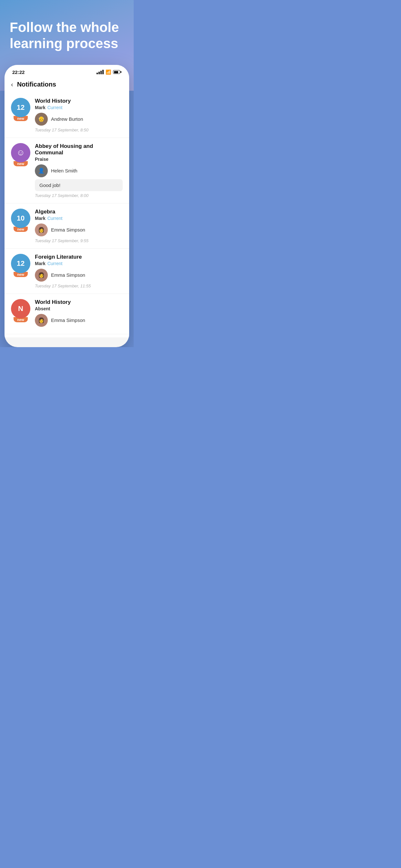  I want to click on notification-content-3: Algebra Mark Current 👩 Emma Simpson Tues…, so click(79, 226).